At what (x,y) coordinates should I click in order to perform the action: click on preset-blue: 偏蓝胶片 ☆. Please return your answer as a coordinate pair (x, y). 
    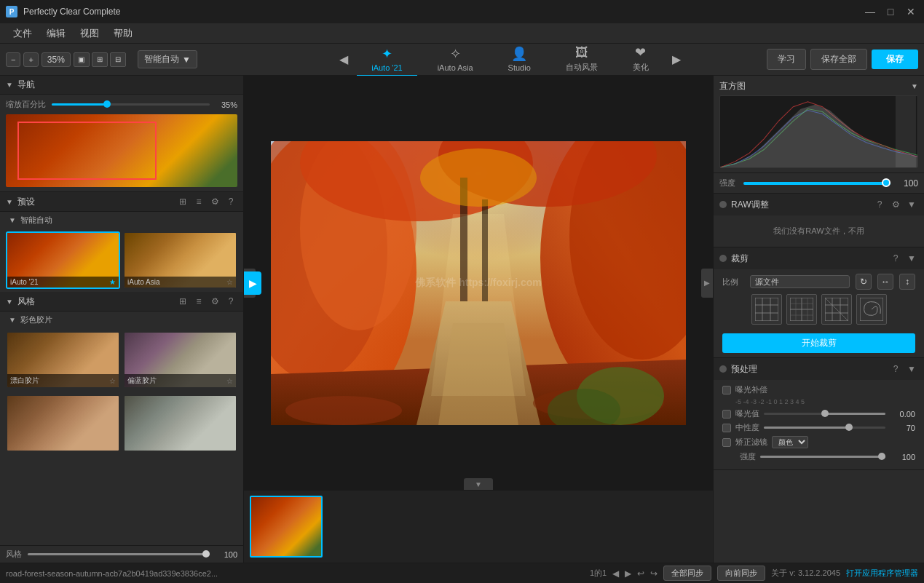
    Looking at the image, I should click on (181, 360).